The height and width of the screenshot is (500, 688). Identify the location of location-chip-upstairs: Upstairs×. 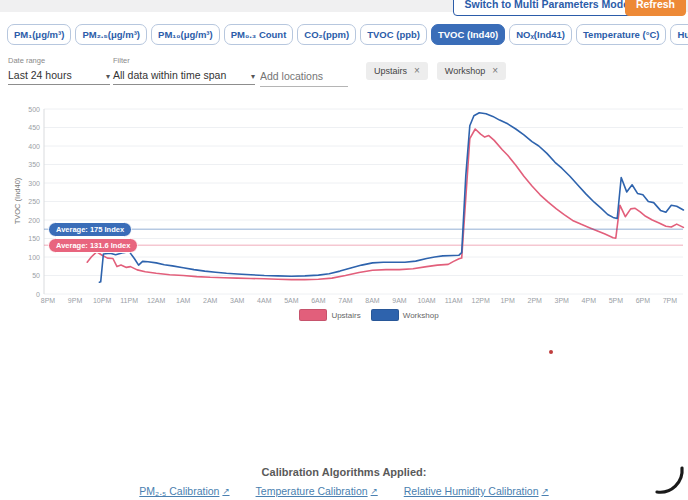
(397, 71).